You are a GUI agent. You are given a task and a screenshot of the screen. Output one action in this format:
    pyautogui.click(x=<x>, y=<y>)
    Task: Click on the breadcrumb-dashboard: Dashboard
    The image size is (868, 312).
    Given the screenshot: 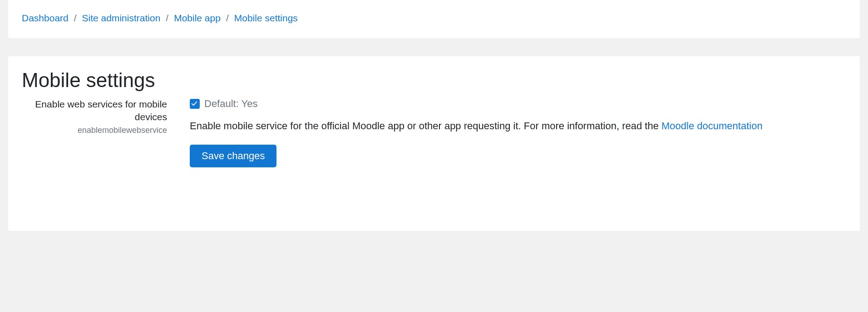 What is the action you would take?
    pyautogui.click(x=45, y=18)
    